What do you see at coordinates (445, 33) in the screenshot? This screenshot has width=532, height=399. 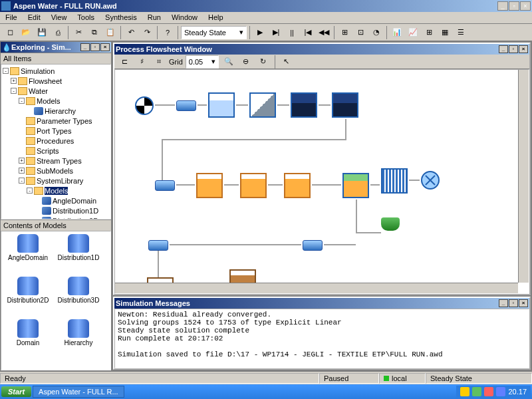 I see `grid-button: ▦` at bounding box center [445, 33].